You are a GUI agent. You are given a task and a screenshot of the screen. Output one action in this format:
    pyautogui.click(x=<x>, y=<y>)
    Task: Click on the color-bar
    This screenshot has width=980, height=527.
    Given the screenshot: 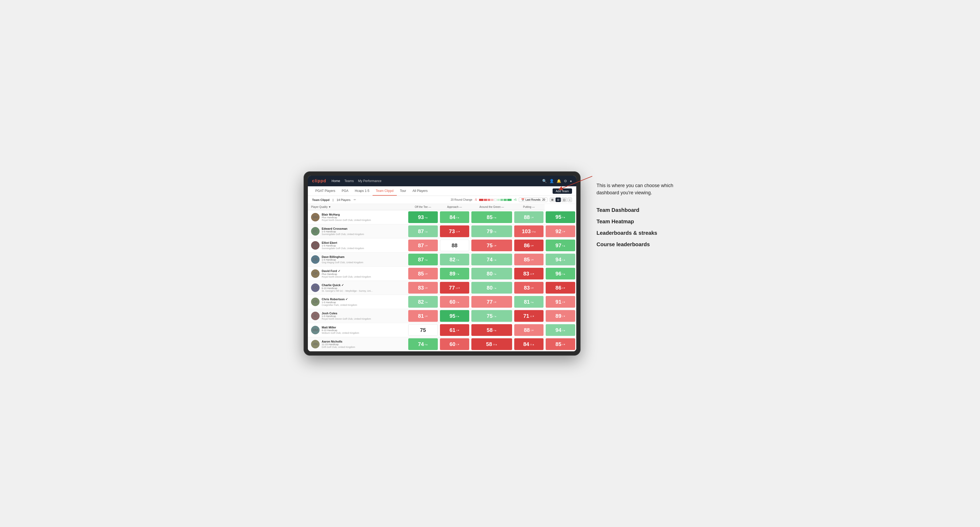 What is the action you would take?
    pyautogui.click(x=495, y=200)
    